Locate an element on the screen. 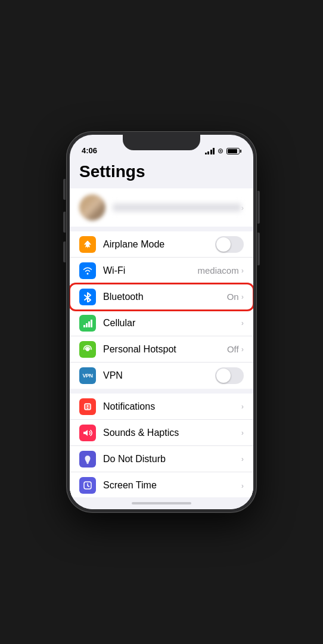 The height and width of the screenshot is (644, 323). signal-icon is located at coordinates (210, 151).